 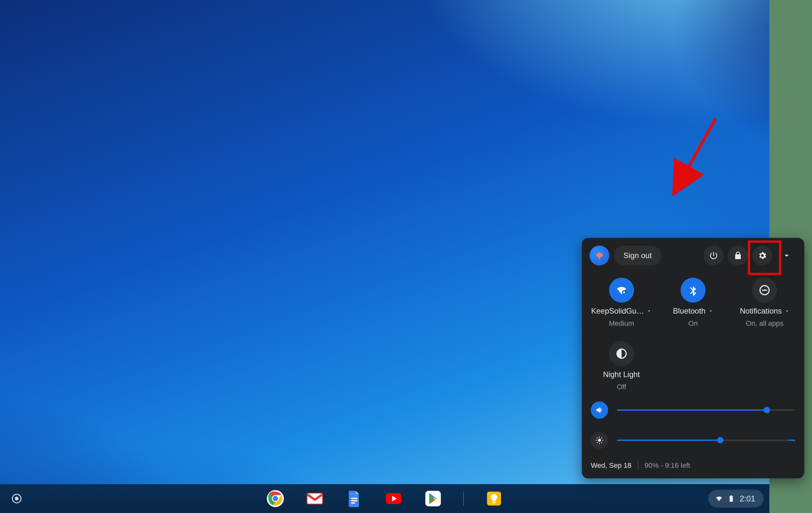 What do you see at coordinates (736, 498) in the screenshot?
I see `status-area: 2:01` at bounding box center [736, 498].